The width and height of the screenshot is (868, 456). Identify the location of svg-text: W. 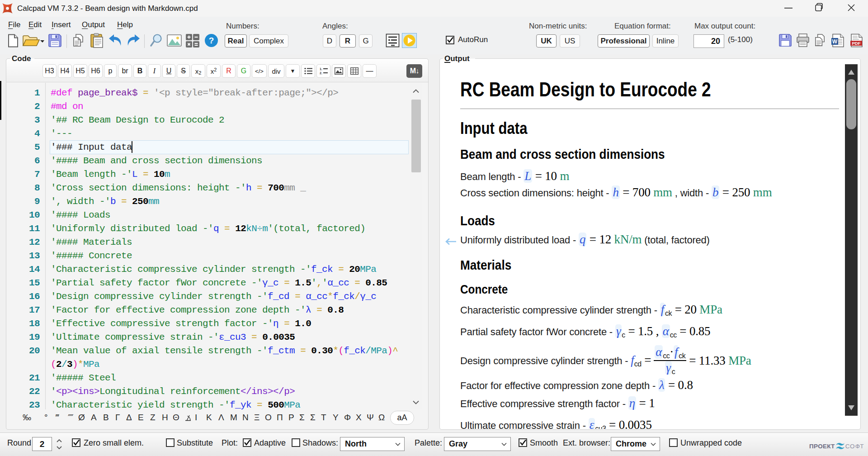
(835, 42).